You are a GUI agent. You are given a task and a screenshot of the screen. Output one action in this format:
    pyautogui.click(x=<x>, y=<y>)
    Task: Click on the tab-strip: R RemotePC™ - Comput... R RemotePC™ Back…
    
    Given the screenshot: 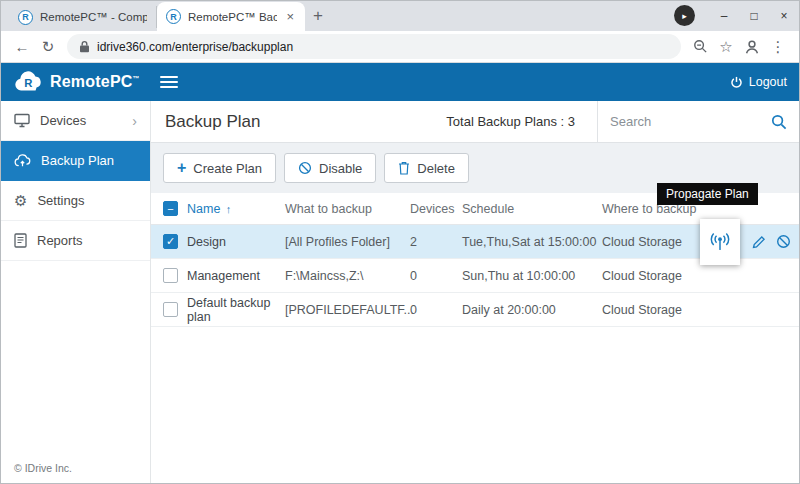 What is the action you would take?
    pyautogui.click(x=400, y=16)
    